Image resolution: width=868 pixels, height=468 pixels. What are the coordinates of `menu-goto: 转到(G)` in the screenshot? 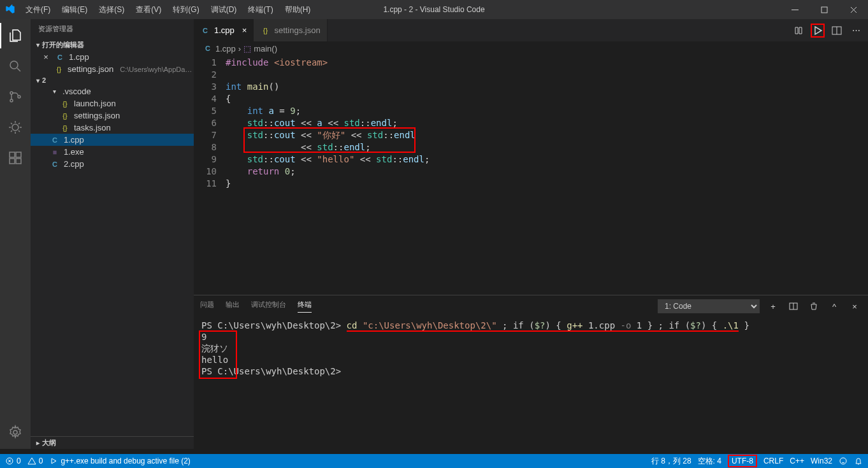 It's located at (186, 10).